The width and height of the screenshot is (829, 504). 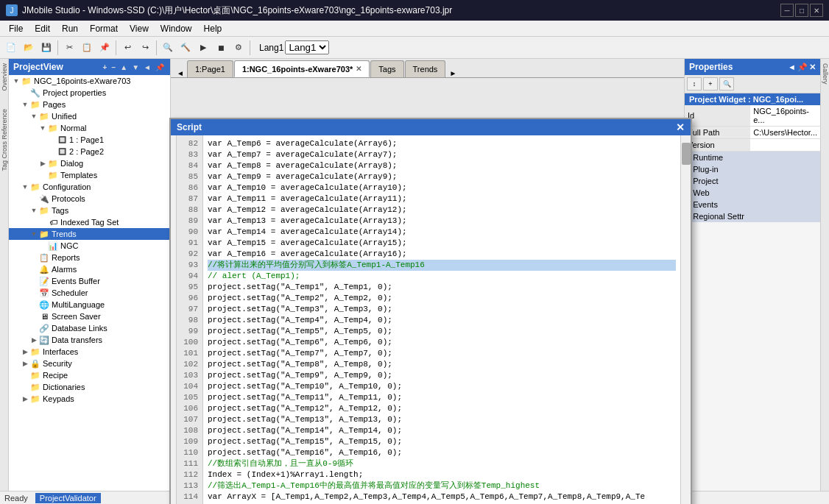 I want to click on tree-unified: ▼ 📁 Unified, so click(x=90, y=116).